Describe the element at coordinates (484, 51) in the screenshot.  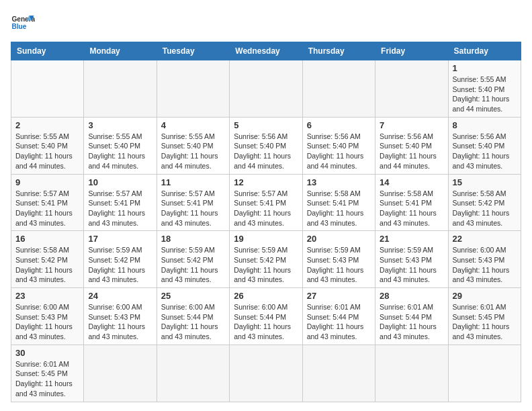
I see `weekday-header-saturday: Saturday` at that location.